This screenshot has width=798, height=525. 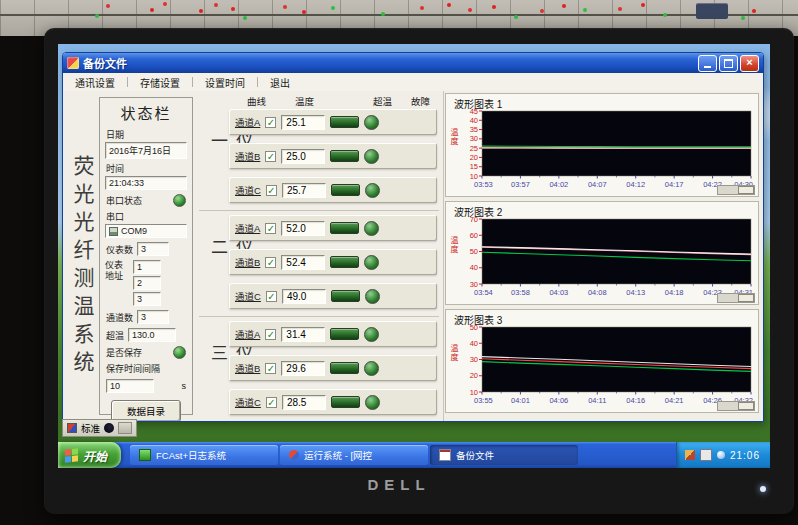 What do you see at coordinates (474, 376) in the screenshot?
I see `svg-text: 20` at bounding box center [474, 376].